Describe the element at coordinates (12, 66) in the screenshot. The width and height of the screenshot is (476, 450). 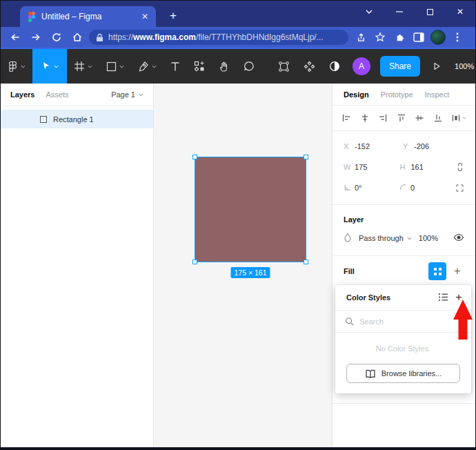
I see `figma-logo-icon` at that location.